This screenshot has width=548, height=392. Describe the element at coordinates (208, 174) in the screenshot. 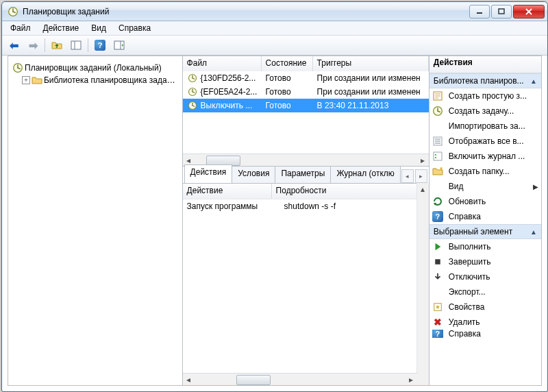

I see `tab-actions: Действия` at that location.